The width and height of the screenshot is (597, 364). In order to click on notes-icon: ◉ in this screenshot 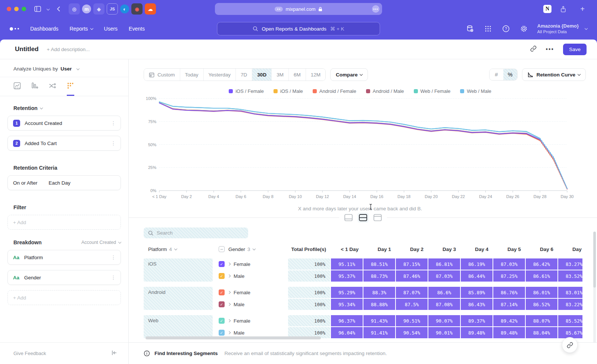, I will do `click(137, 9)`.